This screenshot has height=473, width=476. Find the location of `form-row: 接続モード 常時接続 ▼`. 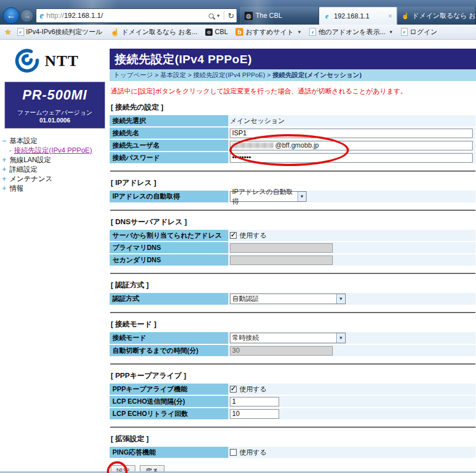

form-row: 接続モード 常時接続 ▼ is located at coordinates (293, 338).